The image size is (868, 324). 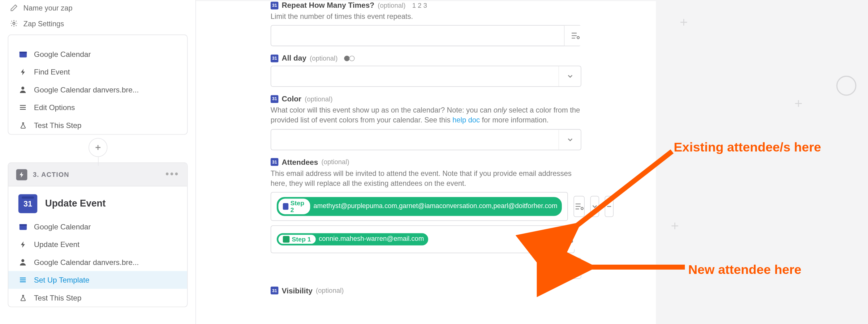 What do you see at coordinates (420, 5) in the screenshot?
I see `field-repeat-extra: 1 2 3` at bounding box center [420, 5].